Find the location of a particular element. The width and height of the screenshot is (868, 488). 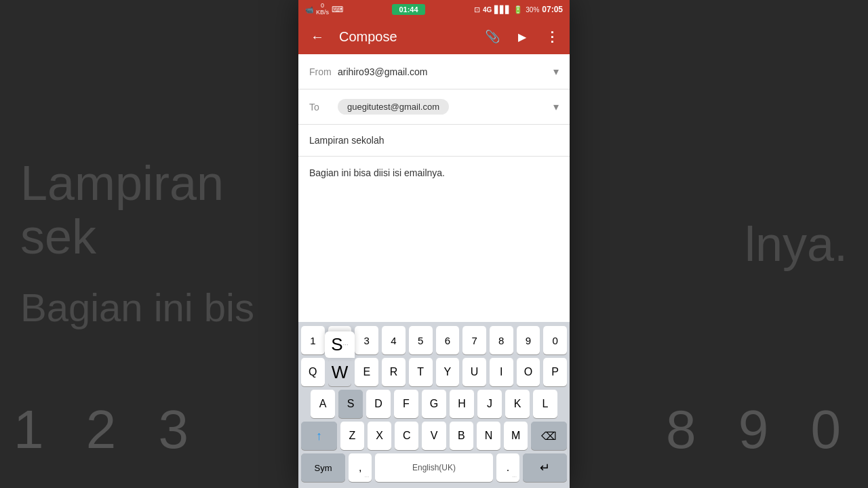

key-p: P is located at coordinates (555, 372).